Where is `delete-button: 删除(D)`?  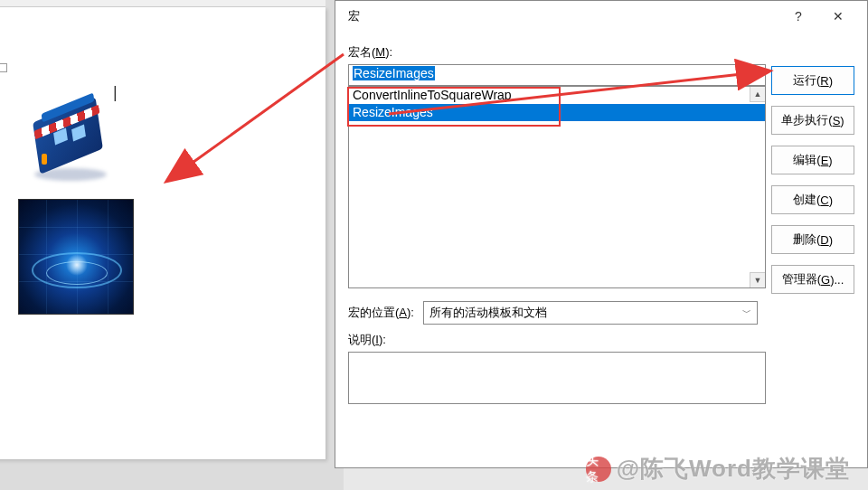
delete-button: 删除(D) is located at coordinates (813, 240).